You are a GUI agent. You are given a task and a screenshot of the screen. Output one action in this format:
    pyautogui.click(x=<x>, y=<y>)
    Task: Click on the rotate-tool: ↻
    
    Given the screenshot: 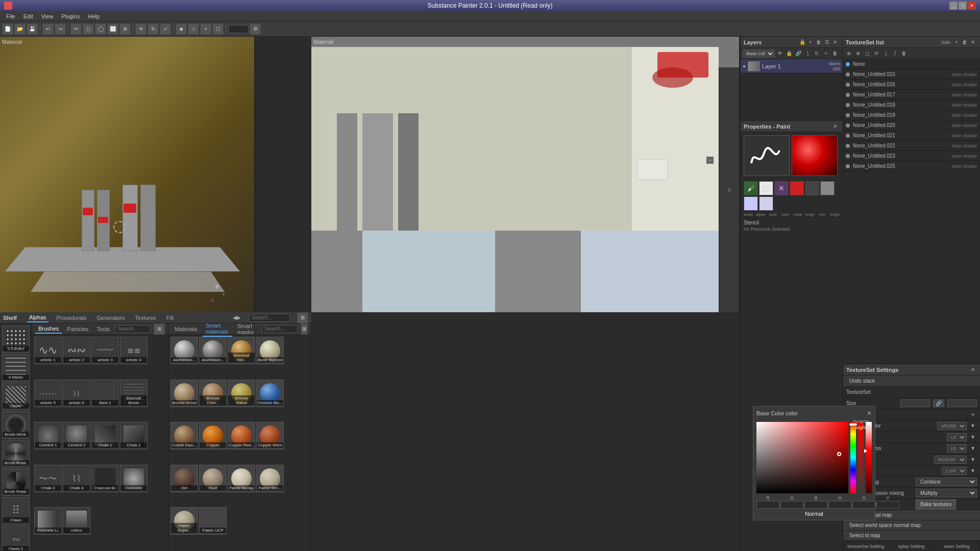 What is the action you would take?
    pyautogui.click(x=153, y=29)
    